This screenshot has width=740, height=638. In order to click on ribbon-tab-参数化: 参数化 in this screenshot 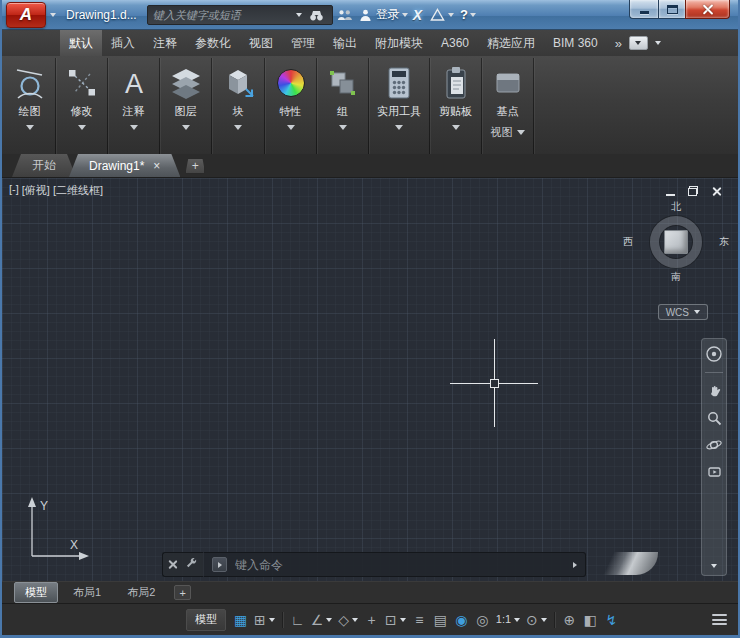, I will do `click(213, 43)`.